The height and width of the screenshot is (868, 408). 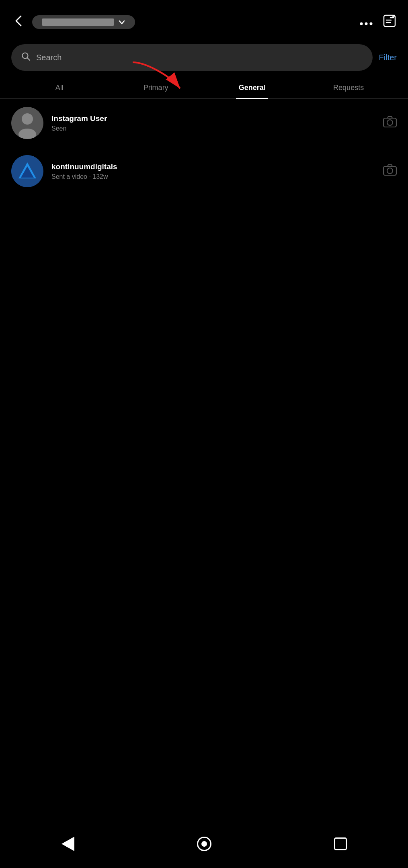 What do you see at coordinates (49, 58) in the screenshot?
I see `search-placeholder: Search` at bounding box center [49, 58].